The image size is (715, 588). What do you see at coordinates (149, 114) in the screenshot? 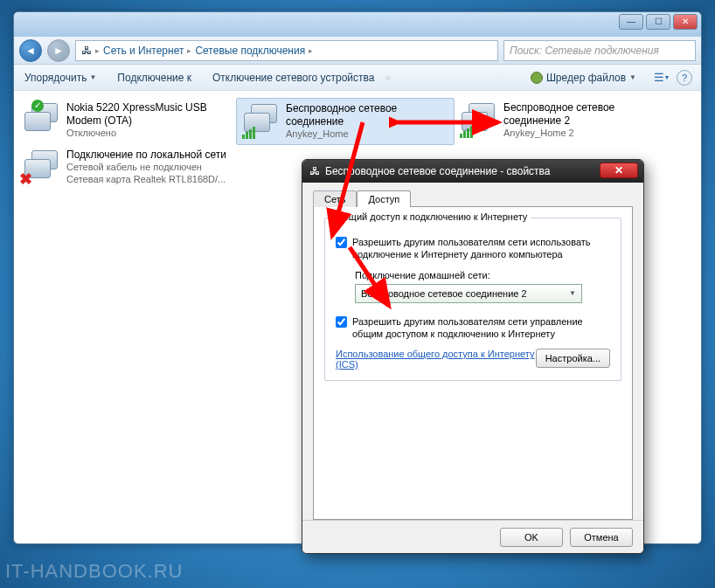
I see `connection-name: Nokia 5220 XpressMusic USB Modem (OTA)` at bounding box center [149, 114].